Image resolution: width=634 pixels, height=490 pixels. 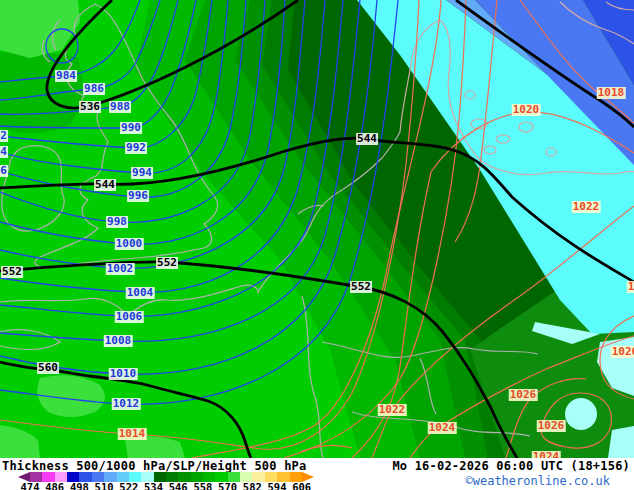 What do you see at coordinates (117, 222) in the screenshot?
I see `slp-isobar-label-low: 998` at bounding box center [117, 222].